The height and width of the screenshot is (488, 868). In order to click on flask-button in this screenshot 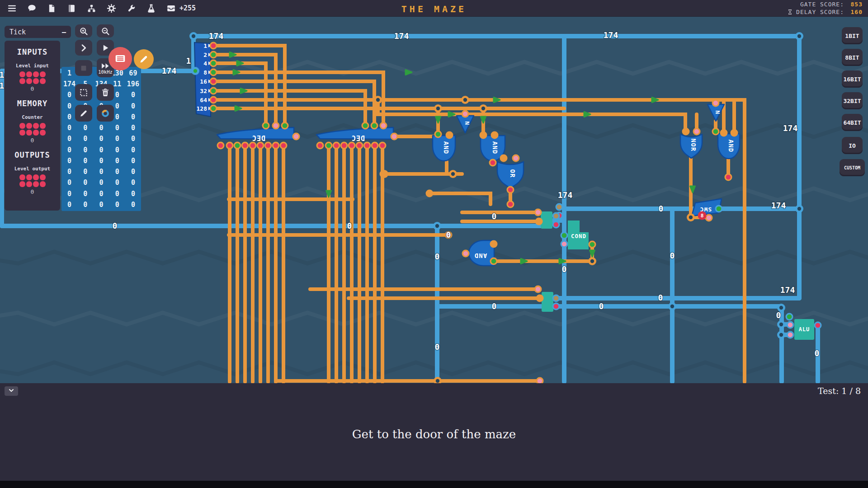, I will do `click(151, 8)`.